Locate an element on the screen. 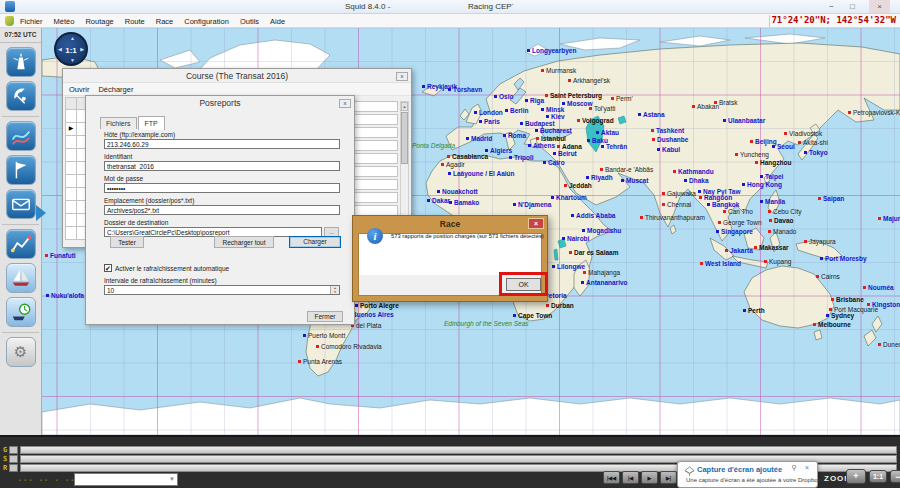  auto-refresh-row: ✔ Activer le rafraîchissement automatiqu… is located at coordinates (166, 268).